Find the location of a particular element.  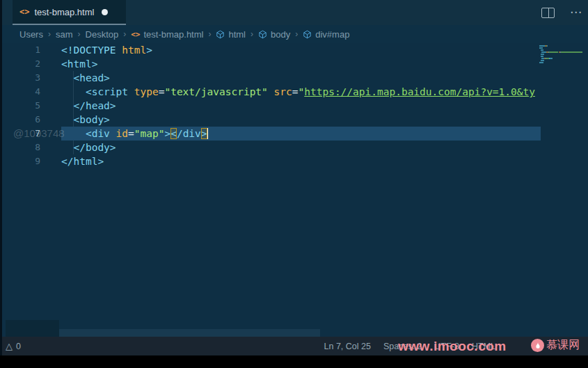

text-cursor is located at coordinates (208, 134).